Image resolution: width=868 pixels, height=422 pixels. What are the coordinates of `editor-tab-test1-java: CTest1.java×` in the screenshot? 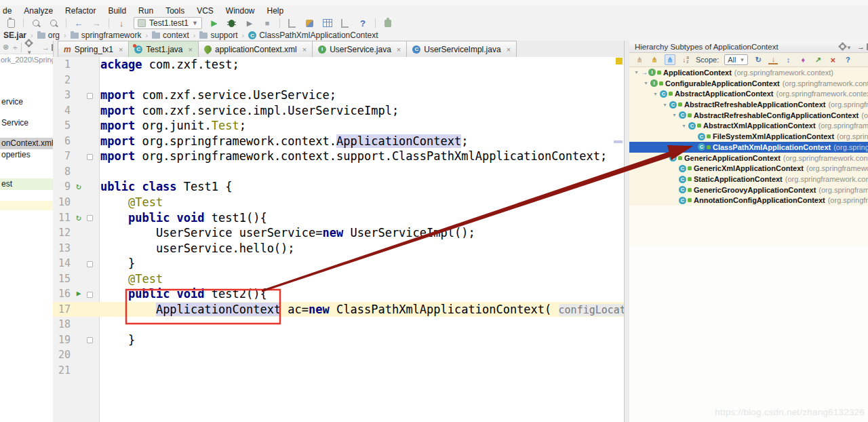 It's located at (163, 49).